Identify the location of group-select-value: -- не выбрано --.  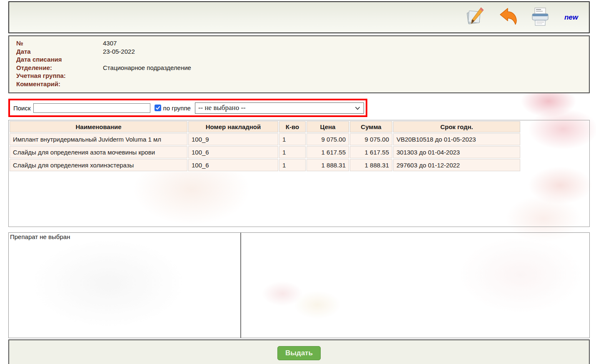
(222, 108).